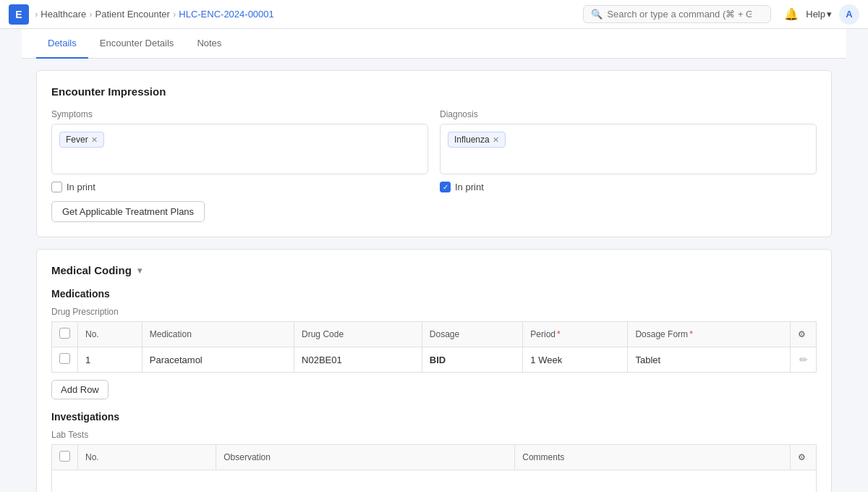  I want to click on med-col-no: No., so click(110, 334).